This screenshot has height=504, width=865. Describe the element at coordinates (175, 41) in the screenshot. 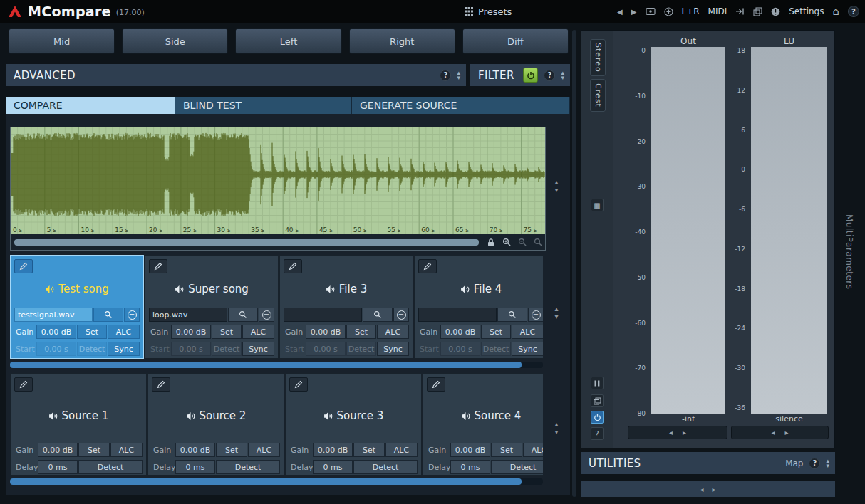

I see `channel-button: Side` at that location.